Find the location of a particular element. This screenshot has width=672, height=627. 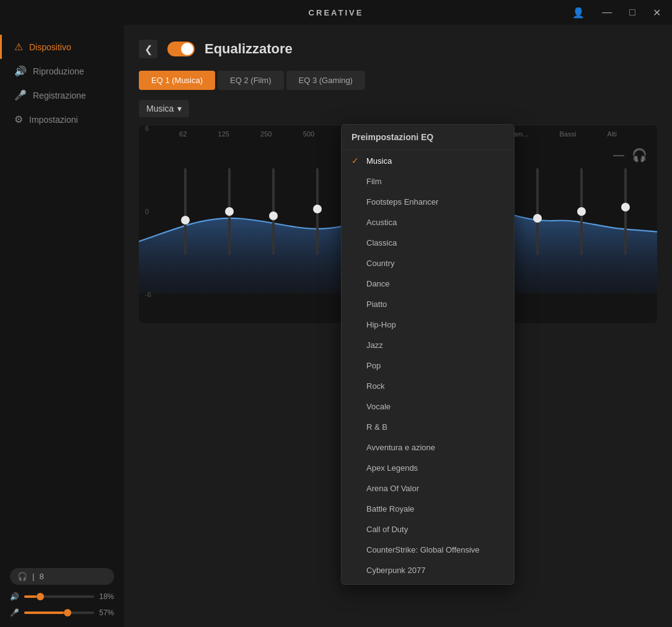

eq-track-pream is located at coordinates (537, 211).